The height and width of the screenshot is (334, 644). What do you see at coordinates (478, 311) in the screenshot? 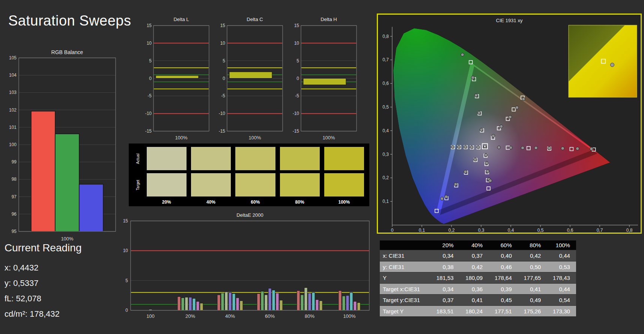
I see `table-row: Target Y183,51180,24177,51175,26173,30` at bounding box center [478, 311].